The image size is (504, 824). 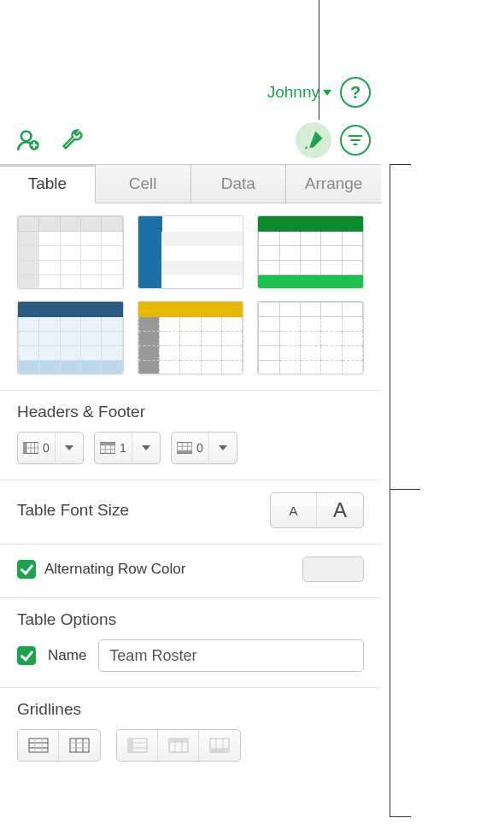 What do you see at coordinates (204, 448) in the screenshot?
I see `footer-rows-stepper: 0` at bounding box center [204, 448].